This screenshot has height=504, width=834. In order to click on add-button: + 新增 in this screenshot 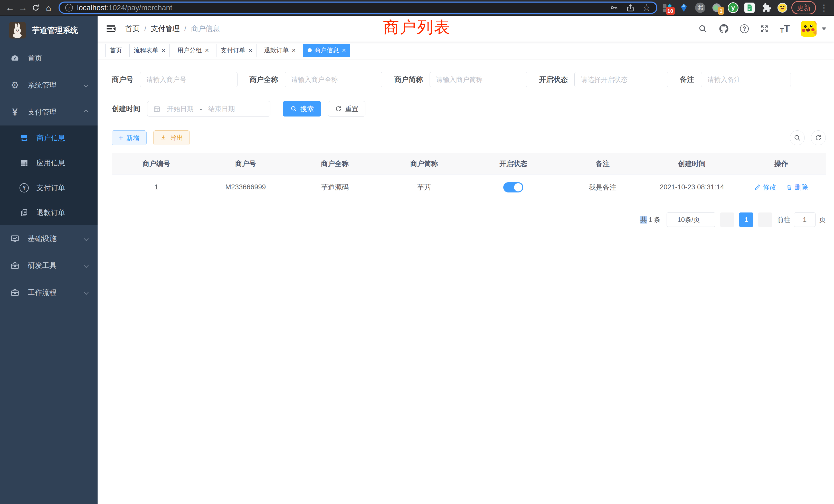, I will do `click(129, 138)`.